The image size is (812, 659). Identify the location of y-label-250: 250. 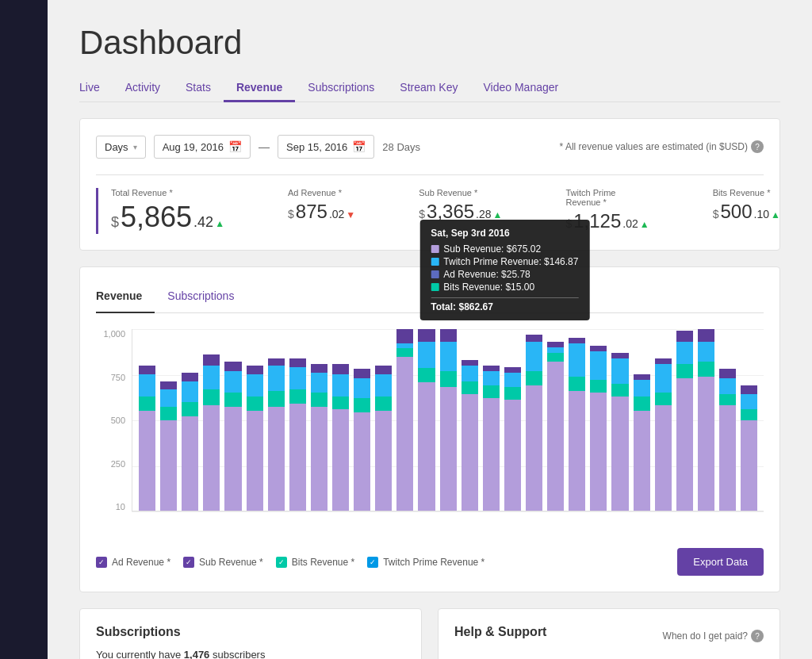
(118, 464).